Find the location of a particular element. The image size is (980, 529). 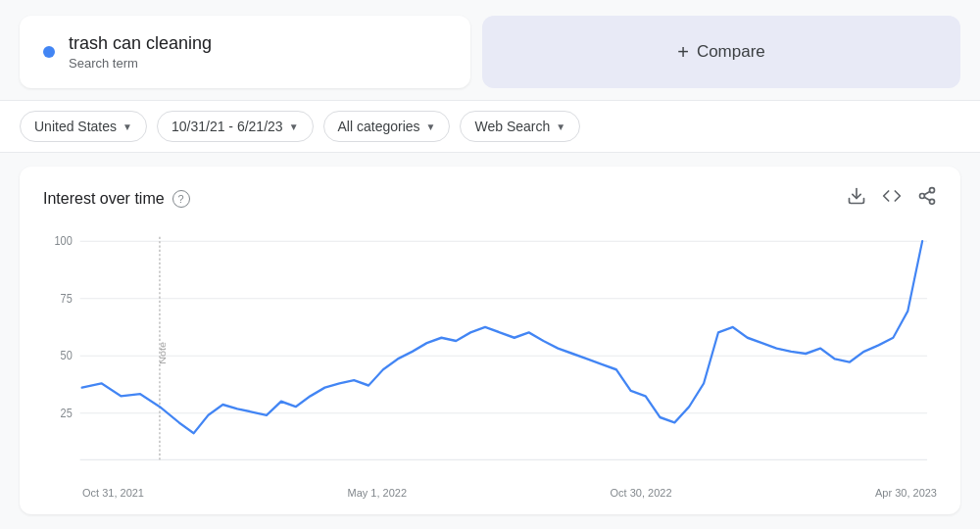

date-range-label: 10/31/21 - 6/21/23 is located at coordinates (227, 126).